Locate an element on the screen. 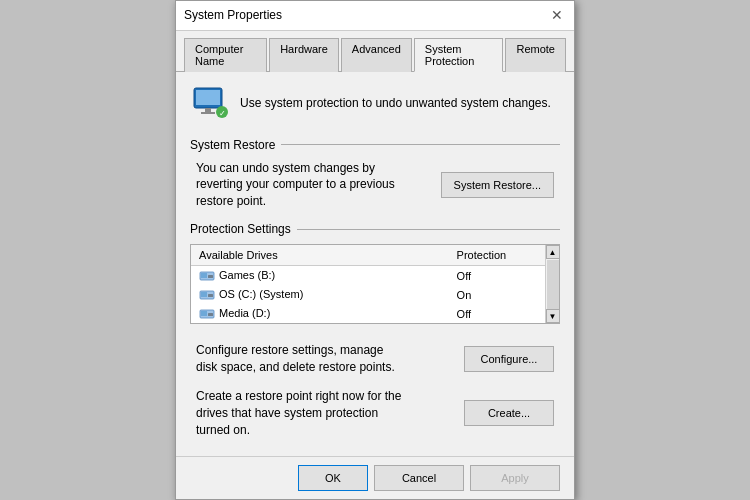 This screenshot has height=500, width=750. table-row: OS (C:) (System)On is located at coordinates (375, 294).